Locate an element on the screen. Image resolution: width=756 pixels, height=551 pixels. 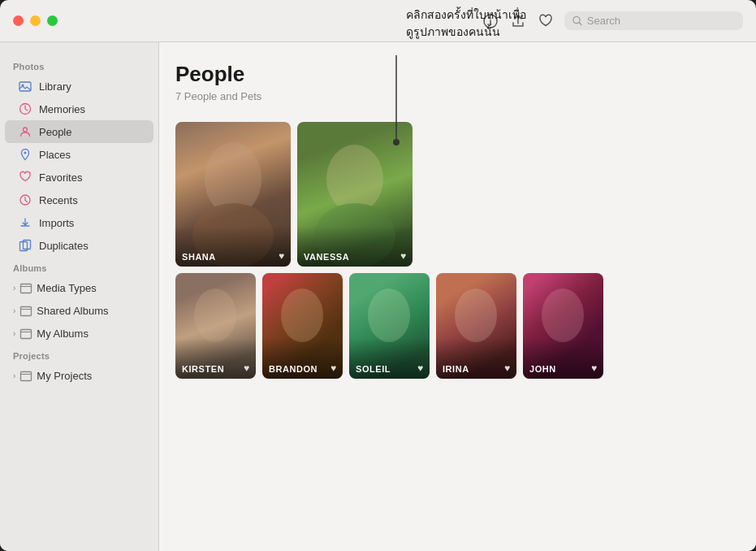
sidebar-group-my-projects: › My Projects is located at coordinates (80, 375).